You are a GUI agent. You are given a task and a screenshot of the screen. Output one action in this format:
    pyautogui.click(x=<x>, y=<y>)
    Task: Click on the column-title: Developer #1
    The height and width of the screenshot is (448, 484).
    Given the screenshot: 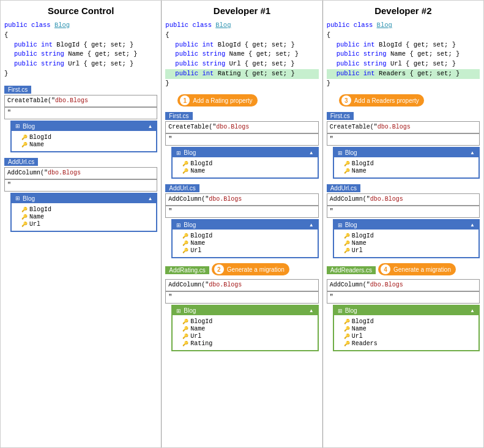 What is the action you would take?
    pyautogui.click(x=242, y=11)
    